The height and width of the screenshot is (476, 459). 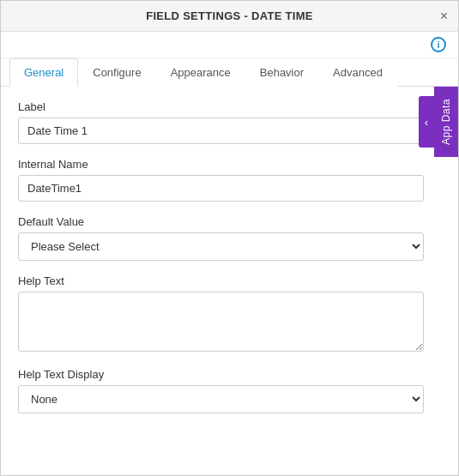 What do you see at coordinates (221, 165) in the screenshot?
I see `internal-name-label: Internal Name` at bounding box center [221, 165].